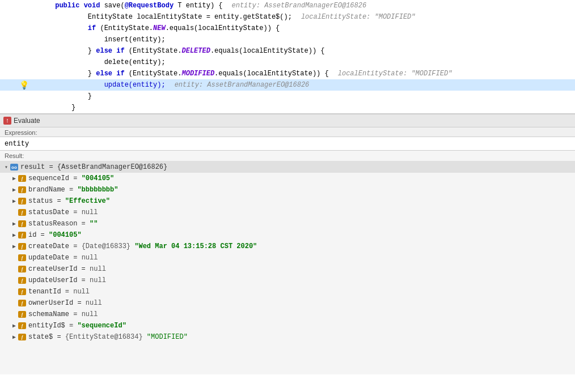 Image resolution: width=575 pixels, height=392 pixels. I want to click on tree-item-entityId: ▶ f entityId$ = "sequenceId", so click(288, 326).